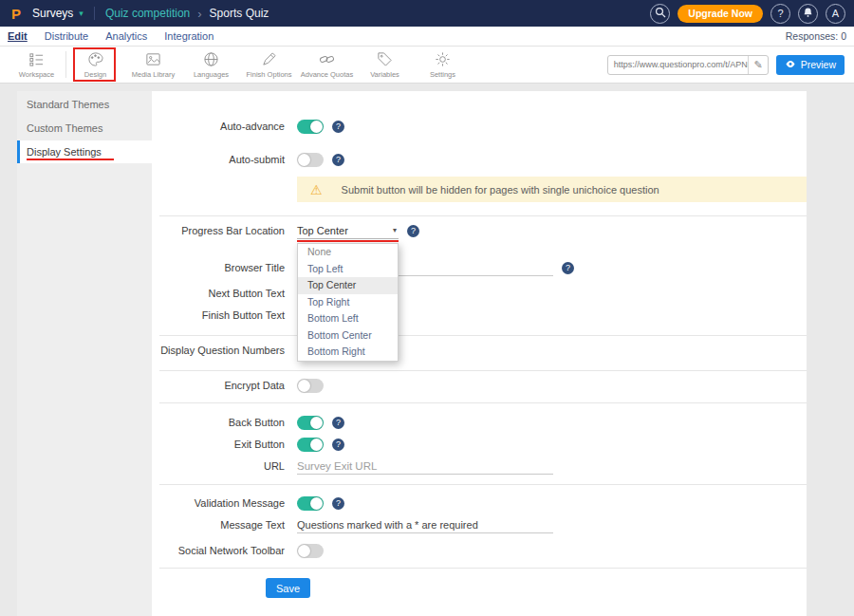 The width and height of the screenshot is (854, 616). What do you see at coordinates (347, 303) in the screenshot?
I see `dropdown-option-top-right: Top Right` at bounding box center [347, 303].